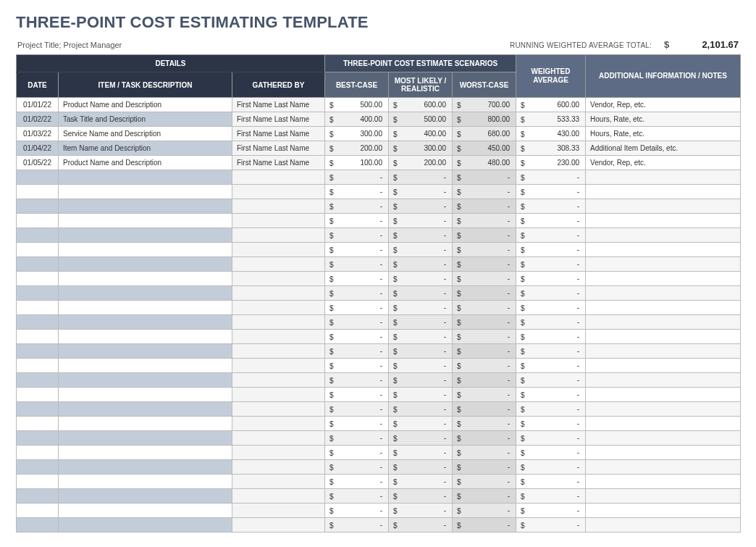 This screenshot has width=756, height=547. I want to click on cell-item: Item Name and Description, so click(146, 149).